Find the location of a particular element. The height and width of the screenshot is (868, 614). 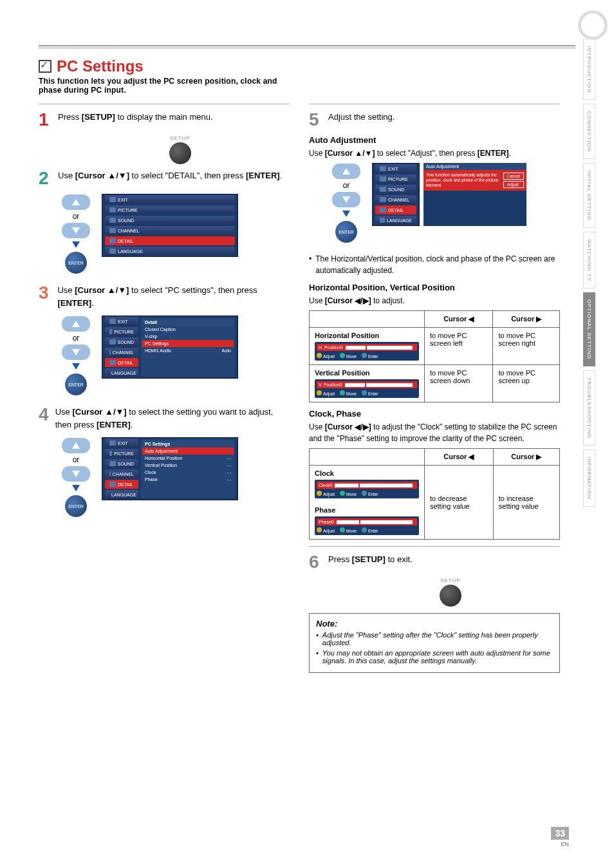

cp-right-effect: to increase setting value is located at coordinates (526, 502).